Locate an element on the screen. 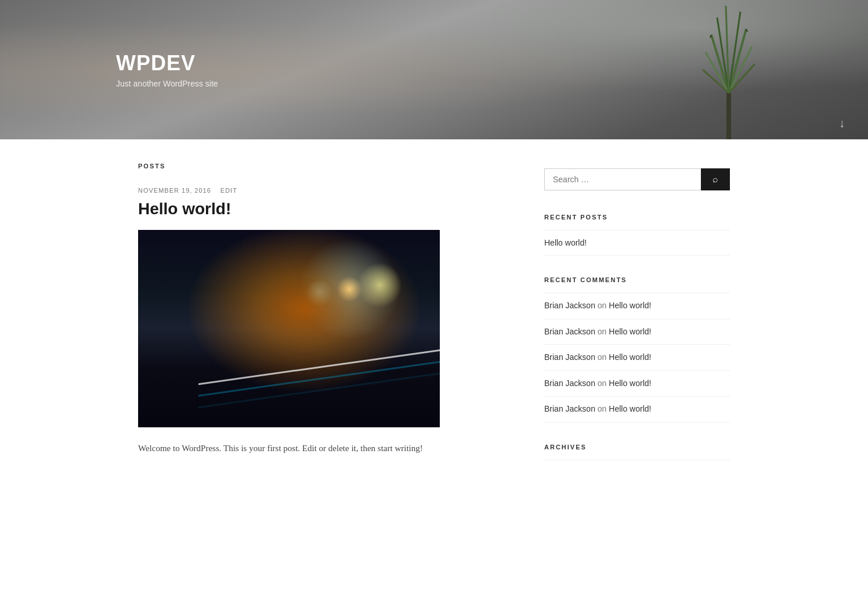 The height and width of the screenshot is (616, 868). post-excerpt: Welcome to WordPress. This is your first… is located at coordinates (324, 449).